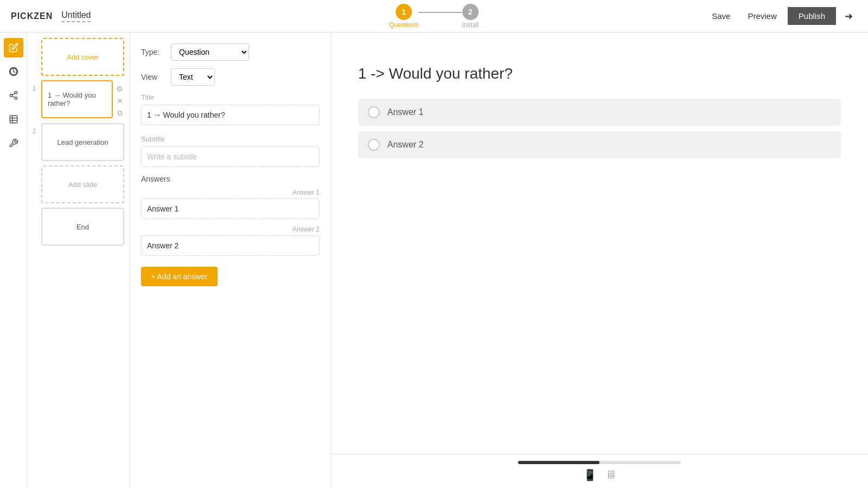 This screenshot has width=868, height=488. What do you see at coordinates (230, 230) in the screenshot?
I see `answers-section: Answers Answer 1 Answer 2 + Add an answe…` at bounding box center [230, 230].